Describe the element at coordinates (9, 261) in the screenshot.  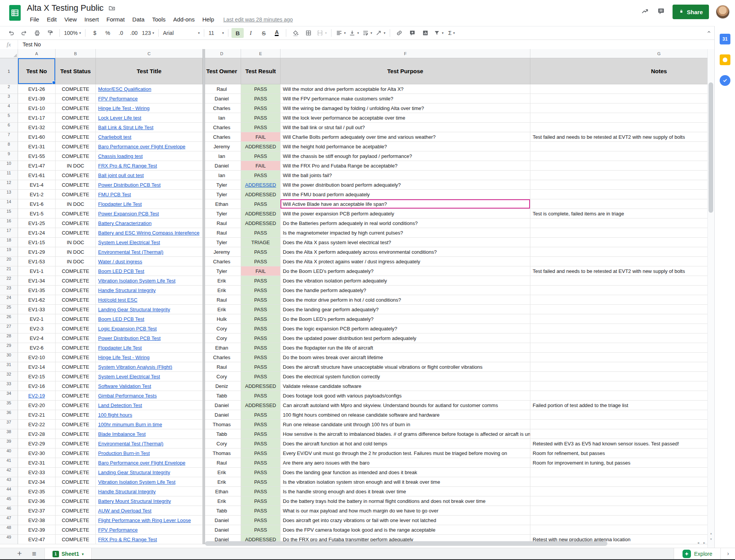
I see `row-number: 20` at that location.